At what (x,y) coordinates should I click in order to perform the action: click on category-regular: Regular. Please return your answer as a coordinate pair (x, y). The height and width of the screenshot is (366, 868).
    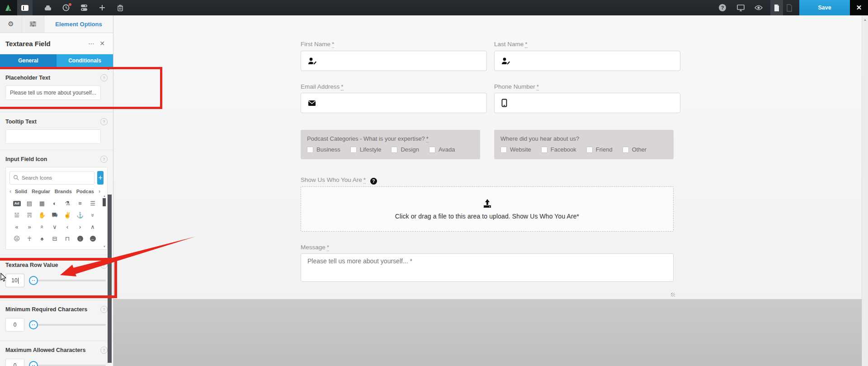
    Looking at the image, I should click on (41, 191).